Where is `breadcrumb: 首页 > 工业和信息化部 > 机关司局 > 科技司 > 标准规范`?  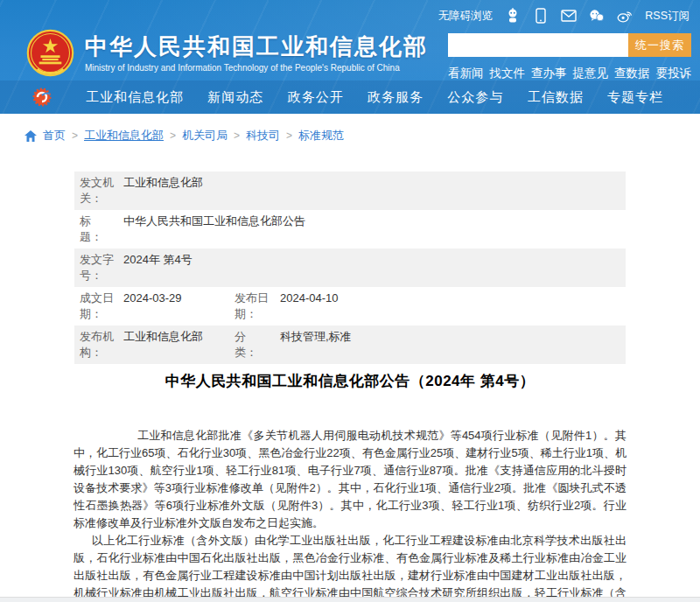 breadcrumb: 首页 > 工业和信息化部 > 机关司局 > 科技司 > 标准规范 is located at coordinates (184, 136).